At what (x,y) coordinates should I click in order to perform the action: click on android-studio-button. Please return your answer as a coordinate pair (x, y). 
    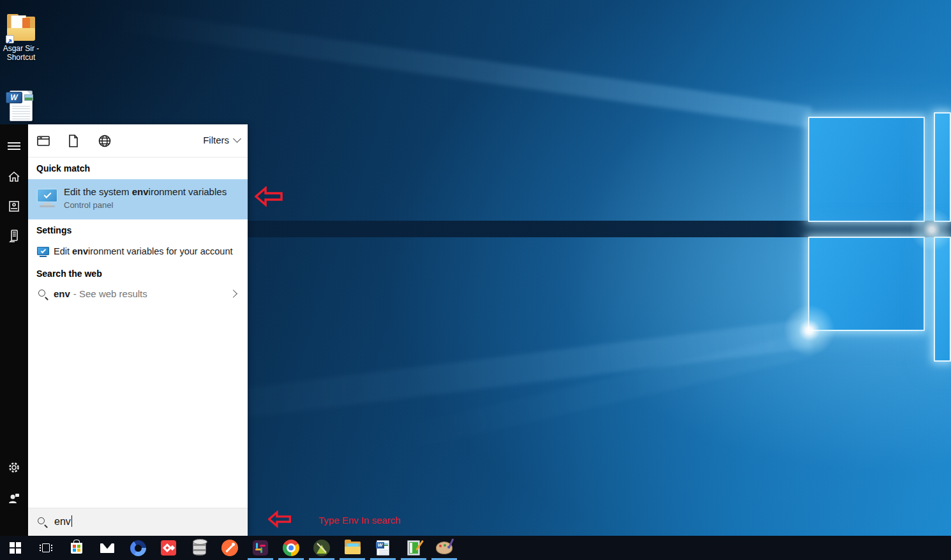
    Looking at the image, I should click on (322, 548).